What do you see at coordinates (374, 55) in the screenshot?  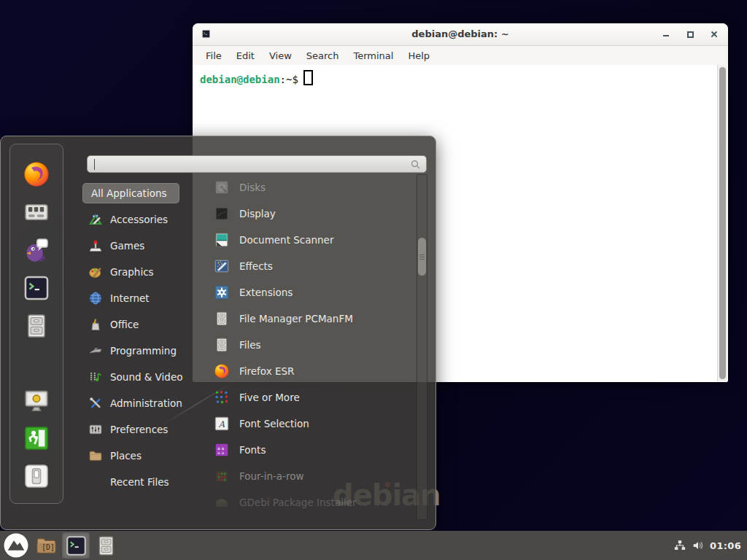 I see `terminal-menu-terminal: Terminal` at bounding box center [374, 55].